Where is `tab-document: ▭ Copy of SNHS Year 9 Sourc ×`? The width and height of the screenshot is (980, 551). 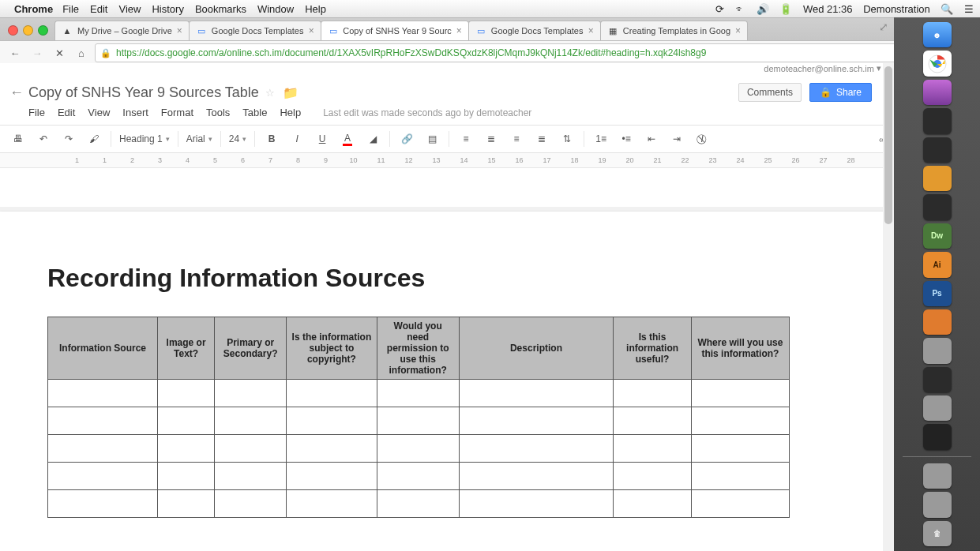
tab-document: ▭ Copy of SNHS Year 9 Sourc × is located at coordinates (395, 30).